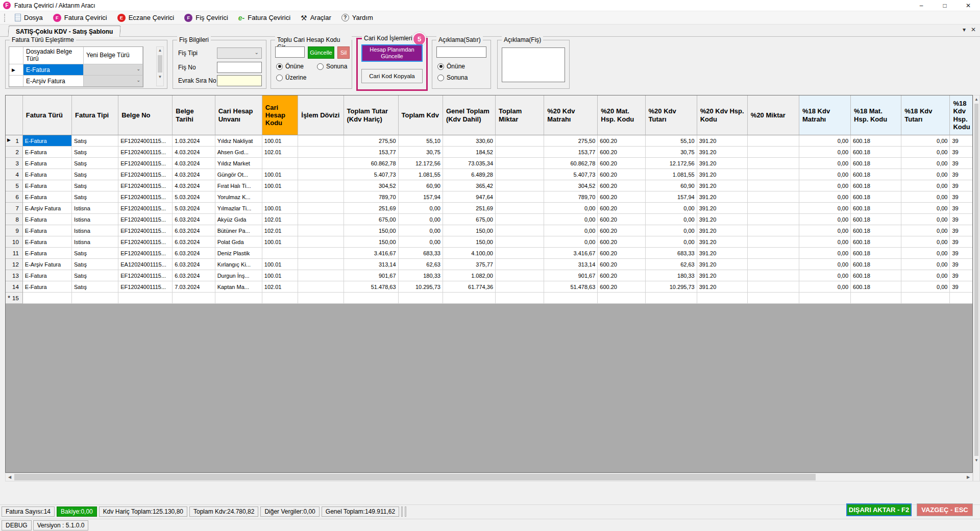  What do you see at coordinates (357, 18) in the screenshot?
I see `menu-item-yardim: ?Yardım` at bounding box center [357, 18].